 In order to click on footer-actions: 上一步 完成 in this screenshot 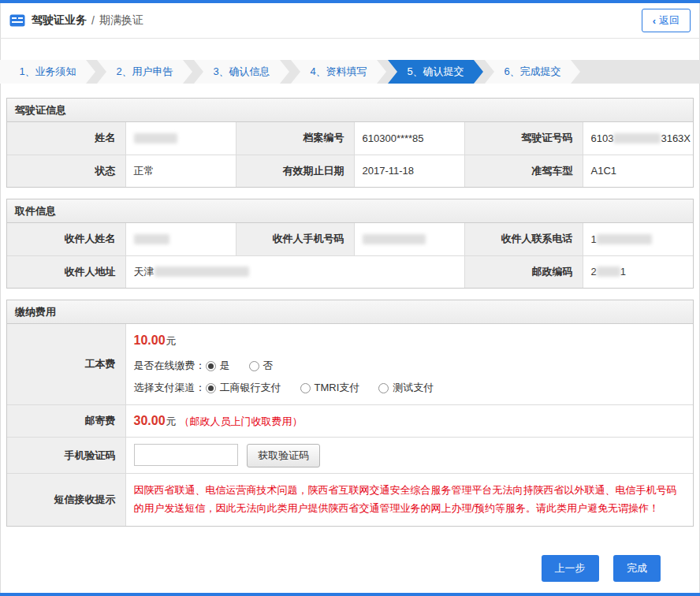, I will do `click(350, 554)`.